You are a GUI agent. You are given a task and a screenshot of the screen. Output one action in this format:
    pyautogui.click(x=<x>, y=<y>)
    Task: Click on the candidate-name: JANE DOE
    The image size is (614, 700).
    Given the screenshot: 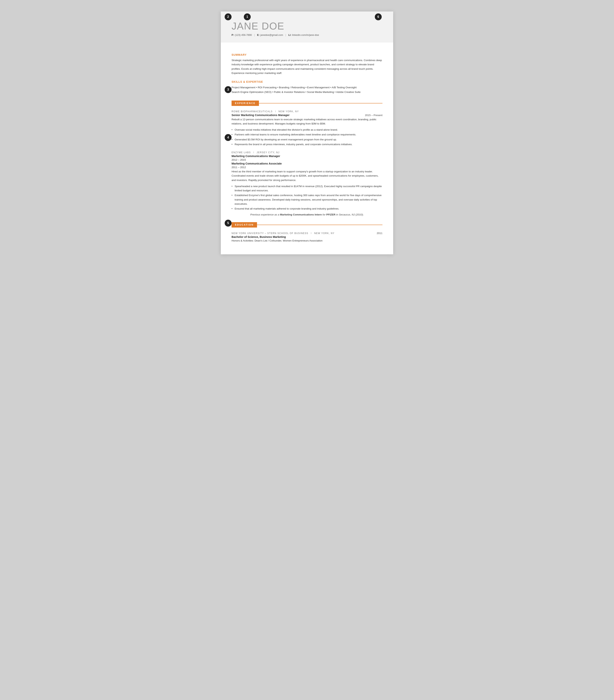 What is the action you would take?
    pyautogui.click(x=307, y=26)
    